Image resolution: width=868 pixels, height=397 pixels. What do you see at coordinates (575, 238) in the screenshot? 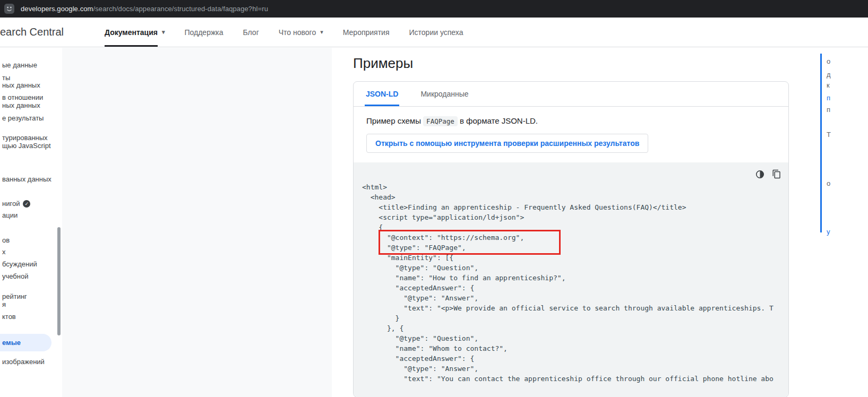
I see `code-line: "@context": "https://schema.org",` at bounding box center [575, 238].